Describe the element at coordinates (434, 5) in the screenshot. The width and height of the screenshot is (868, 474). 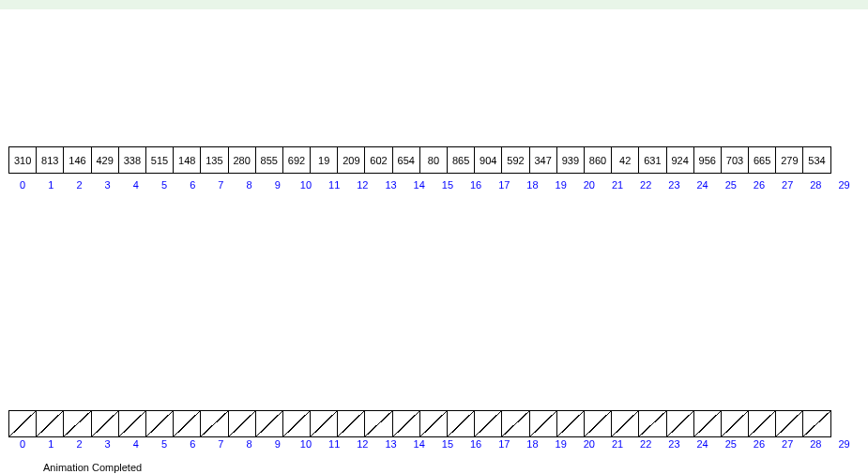
I see `top-banner` at that location.